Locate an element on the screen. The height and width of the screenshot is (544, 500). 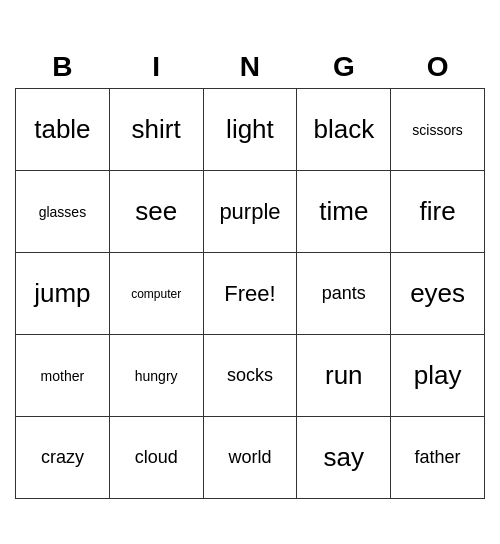
cell-1-1: see is located at coordinates (156, 212).